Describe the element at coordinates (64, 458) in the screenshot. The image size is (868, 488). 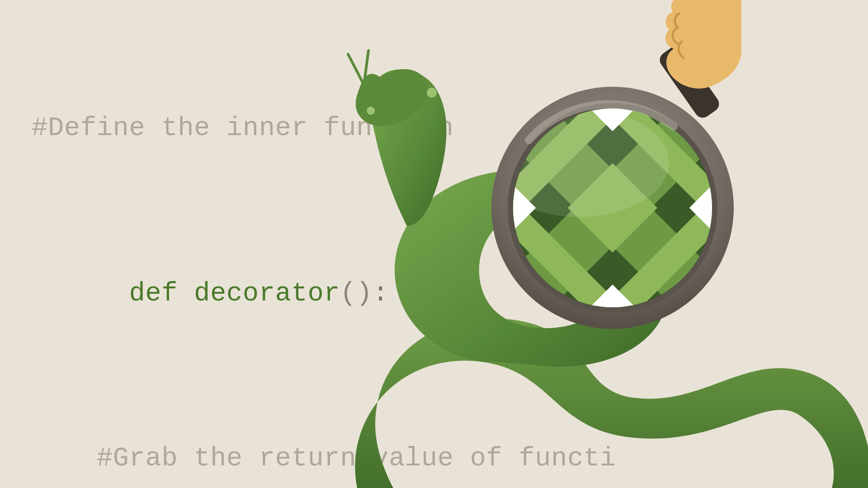
I see `code-indent` at that location.